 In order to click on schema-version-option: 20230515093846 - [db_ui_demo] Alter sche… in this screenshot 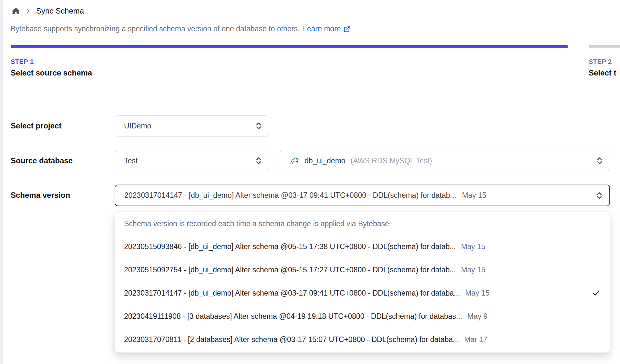, I will do `click(362, 247)`.